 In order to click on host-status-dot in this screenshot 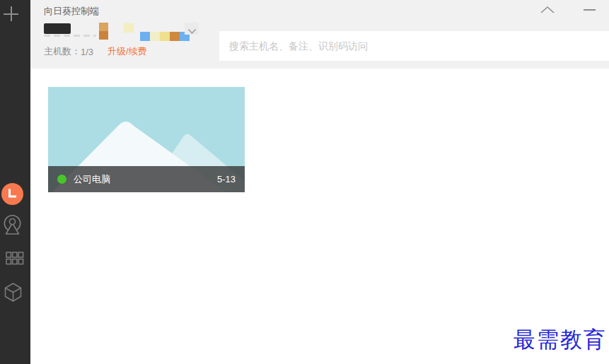, I will do `click(62, 180)`.